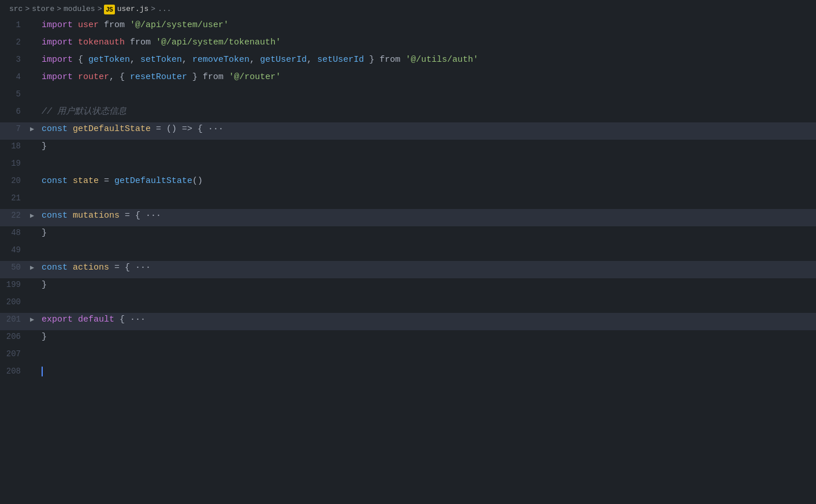 The image size is (816, 504). What do you see at coordinates (427, 77) in the screenshot?
I see `code-content: import router, { resetRouter } from '@/r…` at bounding box center [427, 77].